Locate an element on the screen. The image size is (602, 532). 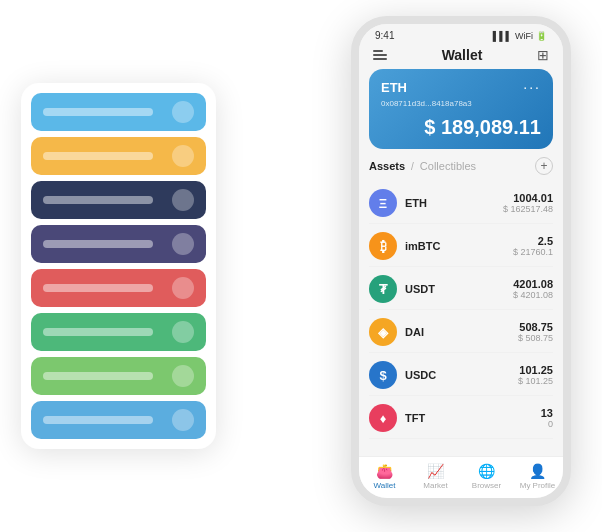
eth-card-amount: $ 189,089.11 is located at coordinates (461, 128).